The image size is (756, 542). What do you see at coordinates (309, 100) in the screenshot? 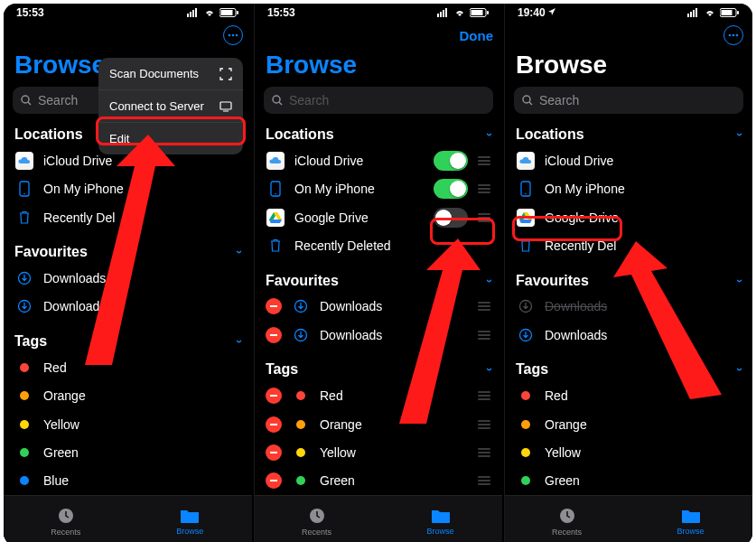
I see `search-placeholder: Search` at bounding box center [309, 100].